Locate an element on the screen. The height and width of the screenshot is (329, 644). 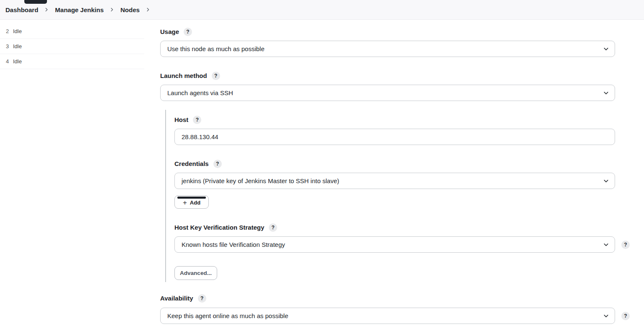
usage-label-row: Usage ? is located at coordinates (399, 32).